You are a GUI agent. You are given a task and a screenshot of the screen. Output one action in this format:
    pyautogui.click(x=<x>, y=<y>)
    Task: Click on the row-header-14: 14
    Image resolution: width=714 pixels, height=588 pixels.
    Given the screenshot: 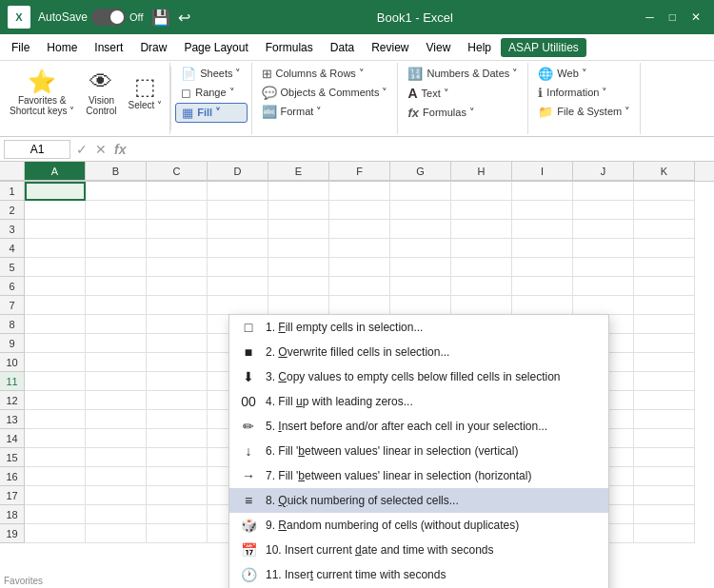 What is the action you would take?
    pyautogui.click(x=12, y=439)
    